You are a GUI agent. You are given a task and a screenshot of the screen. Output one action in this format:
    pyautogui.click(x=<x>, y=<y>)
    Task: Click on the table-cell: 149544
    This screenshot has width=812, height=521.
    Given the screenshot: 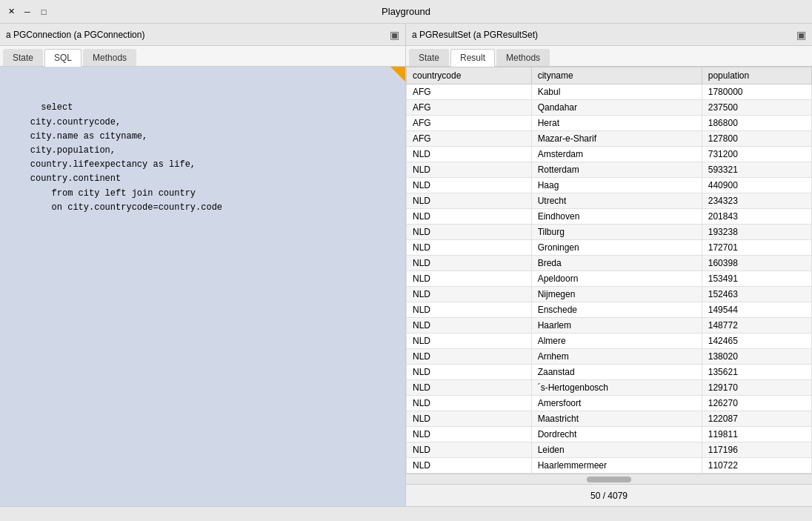 What is the action you would take?
    pyautogui.click(x=756, y=310)
    